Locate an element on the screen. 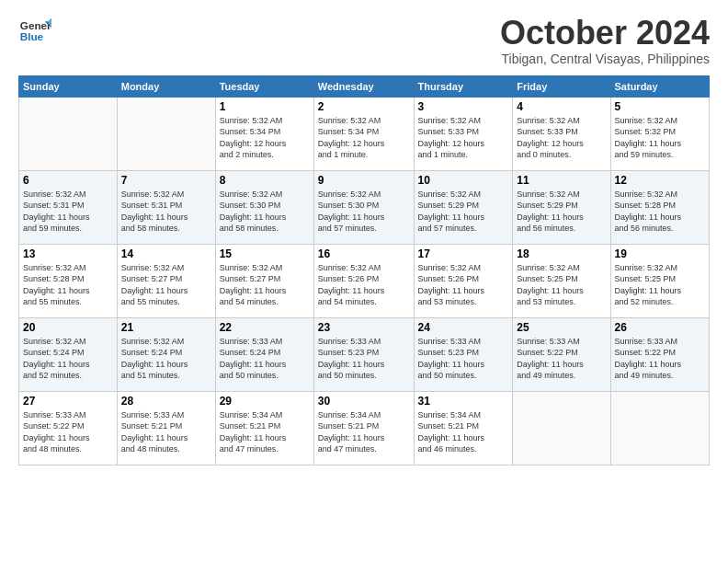 The width and height of the screenshot is (728, 563). day-number: 31 is located at coordinates (463, 401).